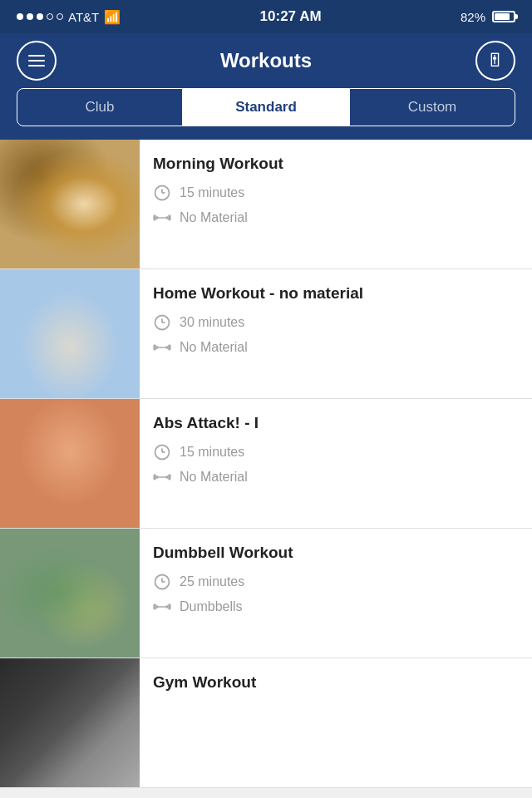 The width and height of the screenshot is (532, 798). Describe the element at coordinates (336, 464) in the screenshot. I see `workout-info: Abs Attack! - I 15 minutes No Material` at that location.